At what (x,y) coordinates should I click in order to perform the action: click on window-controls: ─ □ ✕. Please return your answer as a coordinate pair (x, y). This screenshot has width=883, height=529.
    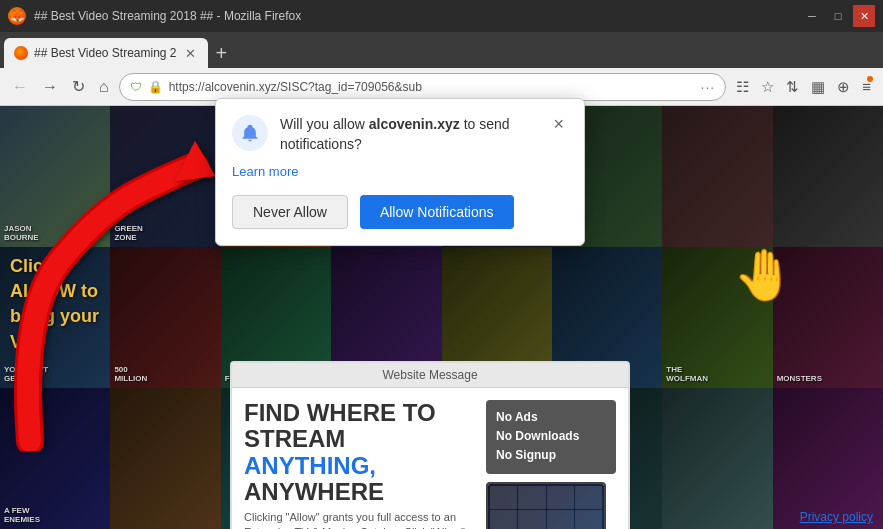
    Looking at the image, I should click on (838, 16).